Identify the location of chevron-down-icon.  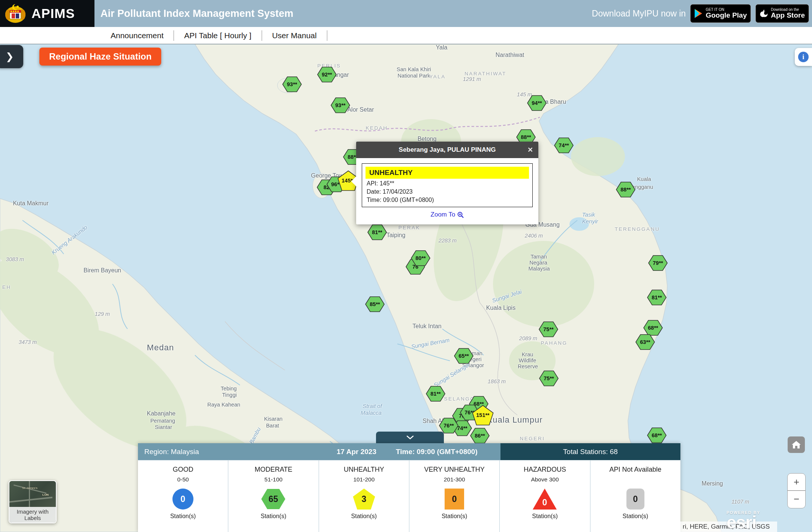
(410, 438).